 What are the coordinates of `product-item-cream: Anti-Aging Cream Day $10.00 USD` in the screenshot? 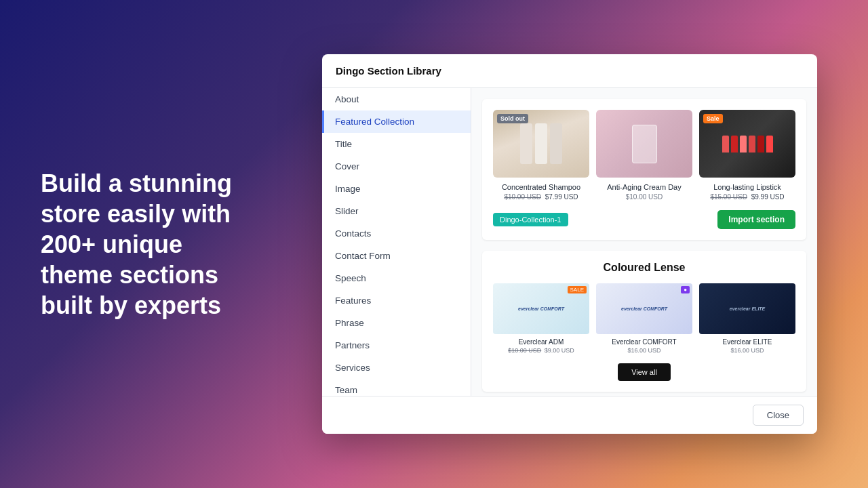 It's located at (644, 155).